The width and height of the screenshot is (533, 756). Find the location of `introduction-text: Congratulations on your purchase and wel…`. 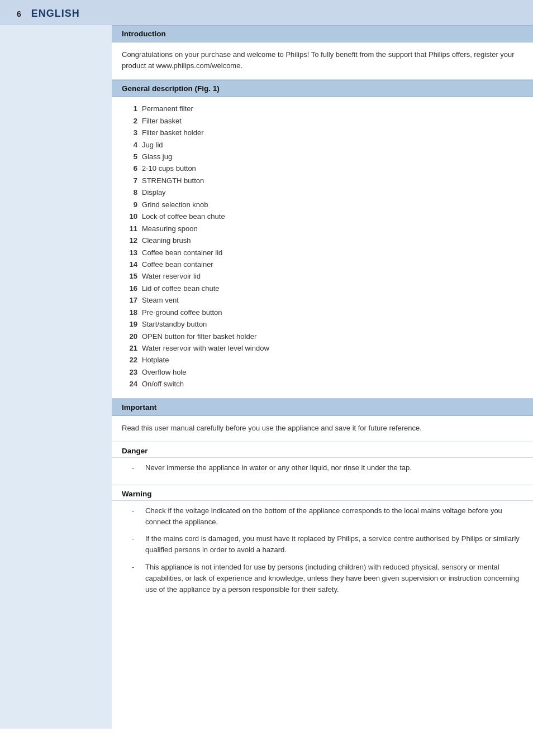

introduction-text: Congratulations on your purchase and wel… is located at coordinates (322, 60).